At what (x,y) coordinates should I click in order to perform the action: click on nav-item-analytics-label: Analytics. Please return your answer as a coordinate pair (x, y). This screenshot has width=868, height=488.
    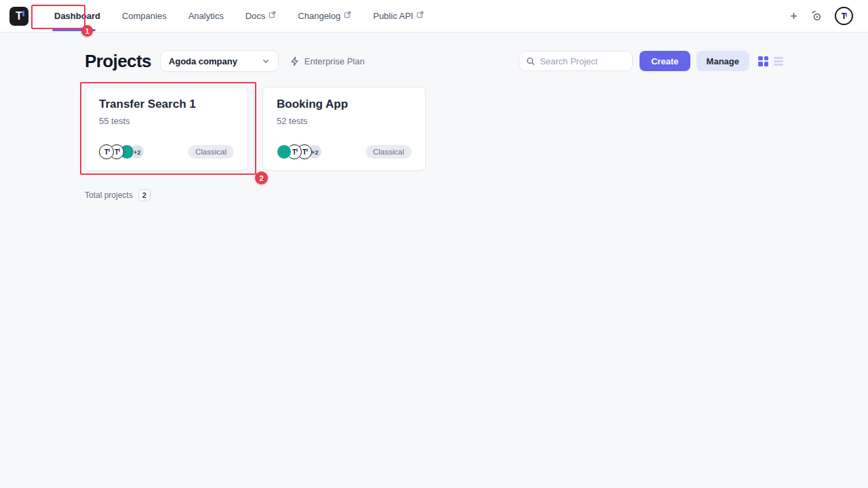
    Looking at the image, I should click on (206, 16).